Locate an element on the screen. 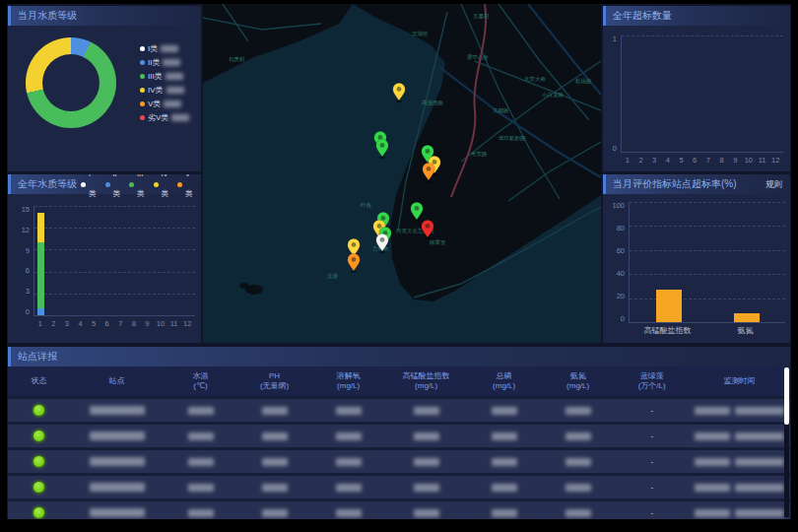 This screenshot has height=532, width=798. panel-annual-water-grade: 全年水质等级 I类 II类 III类 IV类 V类 劣V类 15129630 1… is located at coordinates (104, 258).